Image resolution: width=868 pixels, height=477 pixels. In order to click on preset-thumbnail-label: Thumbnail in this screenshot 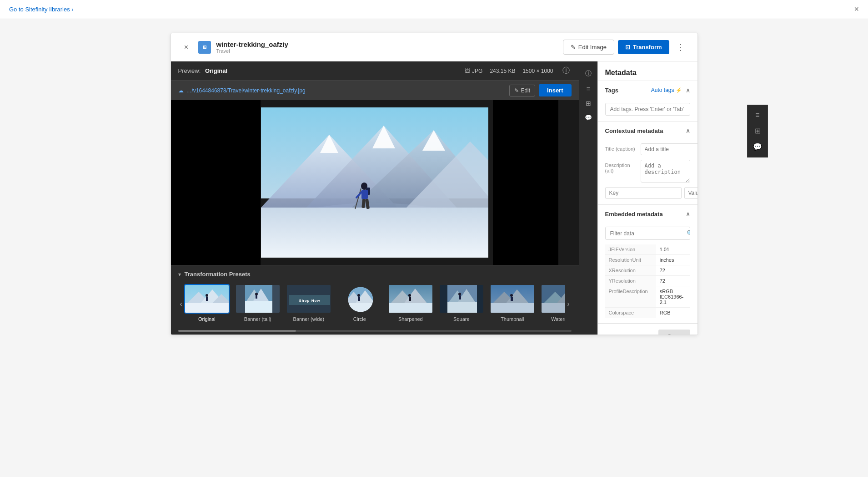, I will do `click(512, 319)`.